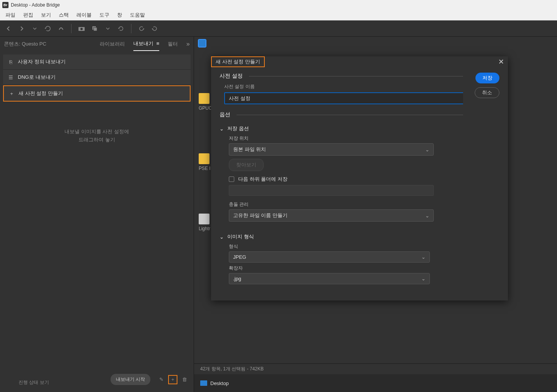 This screenshot has height=392, width=557. I want to click on preset-name-input, so click(344, 98).